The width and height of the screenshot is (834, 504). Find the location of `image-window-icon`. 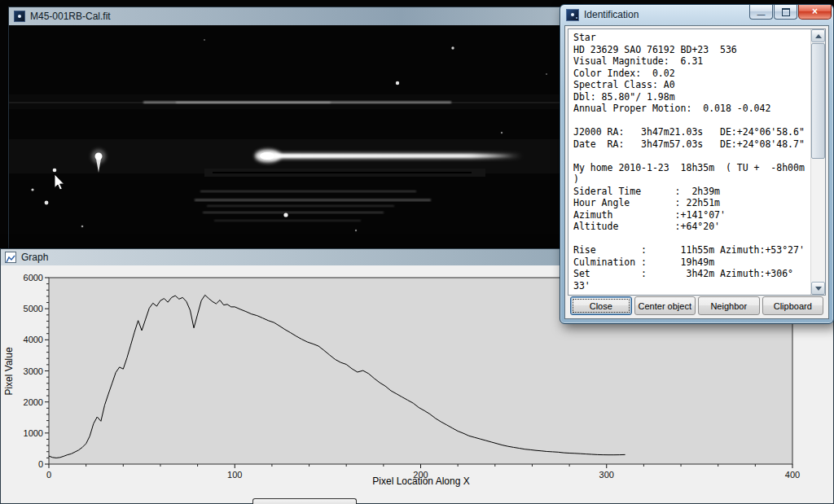

image-window-icon is located at coordinates (20, 16).